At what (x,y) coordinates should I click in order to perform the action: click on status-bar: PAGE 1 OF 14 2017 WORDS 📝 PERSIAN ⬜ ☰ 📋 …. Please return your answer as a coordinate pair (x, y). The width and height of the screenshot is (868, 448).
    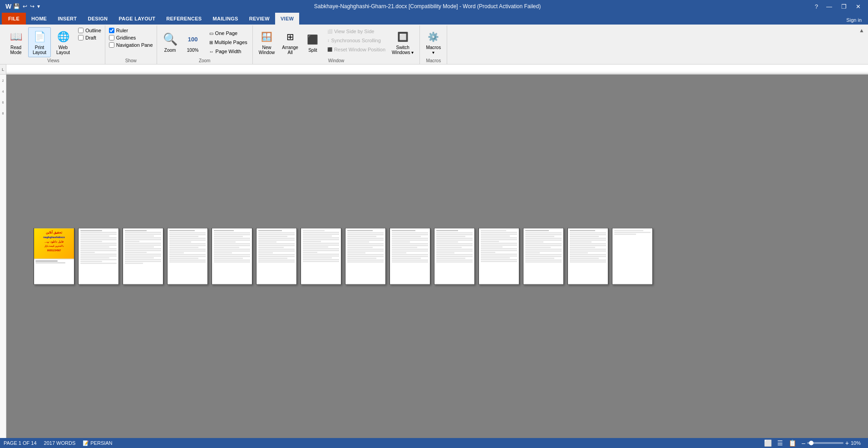
    Looking at the image, I should click on (434, 443).